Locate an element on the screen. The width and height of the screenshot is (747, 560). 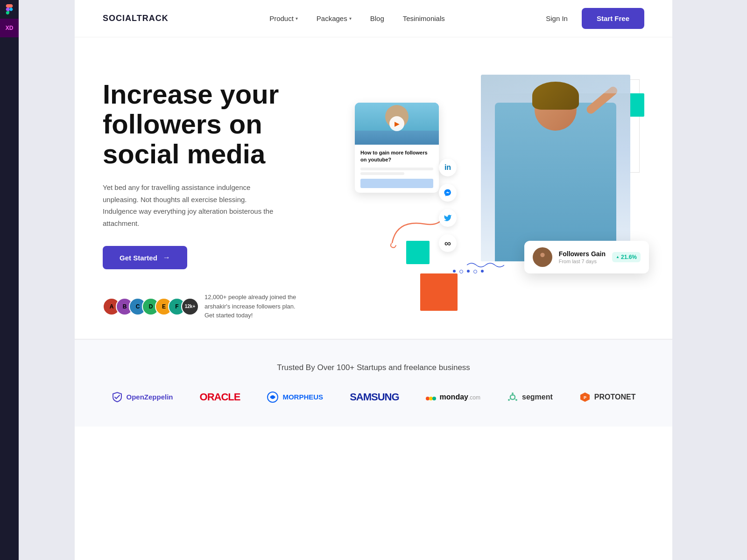
brand-logo: SOCIALTRACK is located at coordinates (135, 19).